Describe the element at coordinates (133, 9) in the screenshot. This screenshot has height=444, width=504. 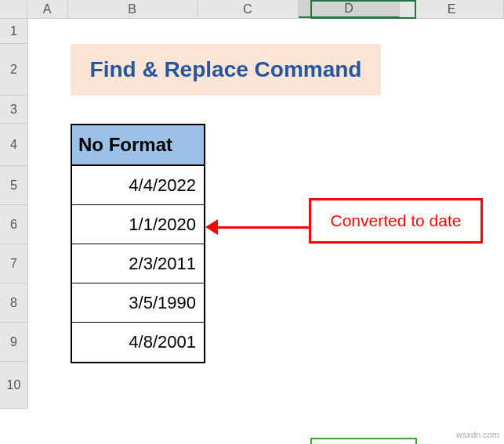
I see `col-header-B: B` at that location.